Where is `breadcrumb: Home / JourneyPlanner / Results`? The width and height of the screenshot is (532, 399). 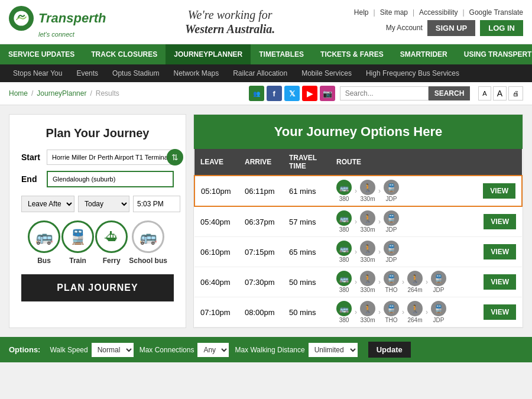 breadcrumb: Home / JourneyPlanner / Results is located at coordinates (64, 93).